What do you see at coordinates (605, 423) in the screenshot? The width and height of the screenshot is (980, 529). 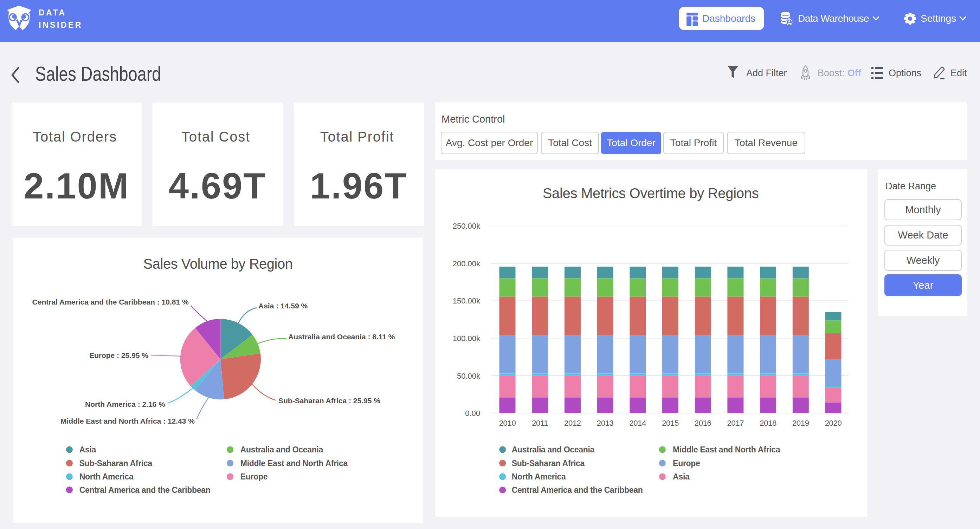 I see `svg-text: 2013` at bounding box center [605, 423].